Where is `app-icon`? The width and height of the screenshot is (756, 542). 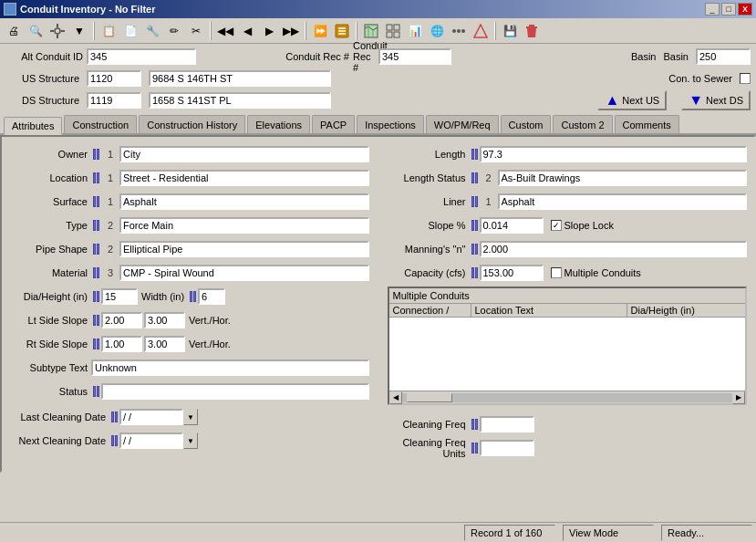 app-icon is located at coordinates (10, 9).